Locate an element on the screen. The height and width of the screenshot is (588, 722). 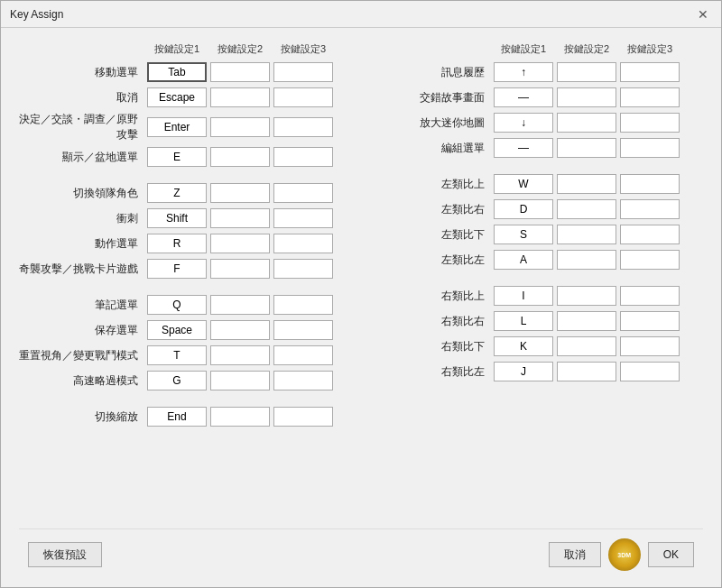
cancel-button: 取消 is located at coordinates (575, 555).